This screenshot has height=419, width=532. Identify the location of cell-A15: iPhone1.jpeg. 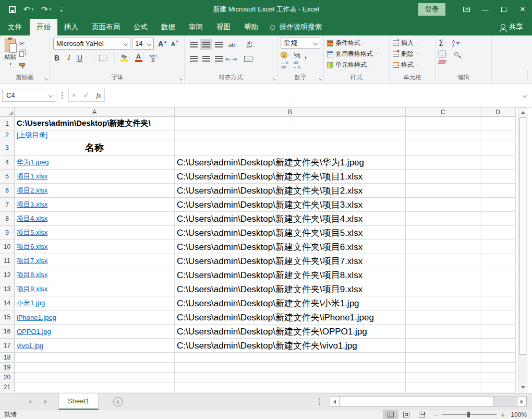
(95, 317).